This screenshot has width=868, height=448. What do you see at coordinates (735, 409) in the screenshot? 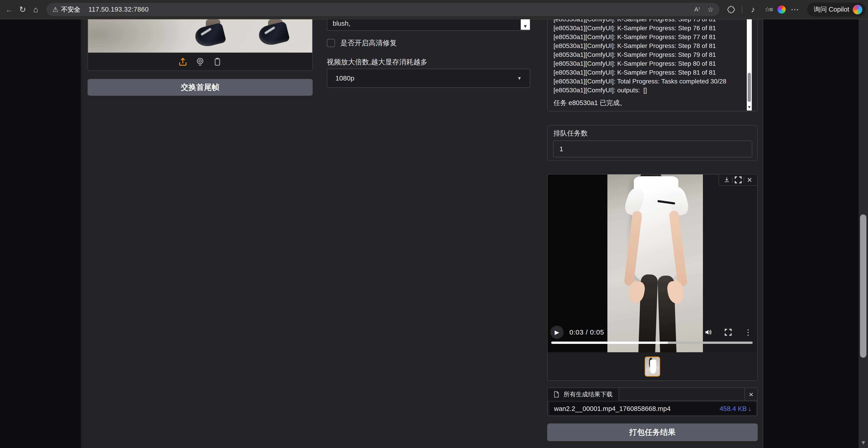
I see `download-file-size-link: 458.4 KB ↓` at bounding box center [735, 409].